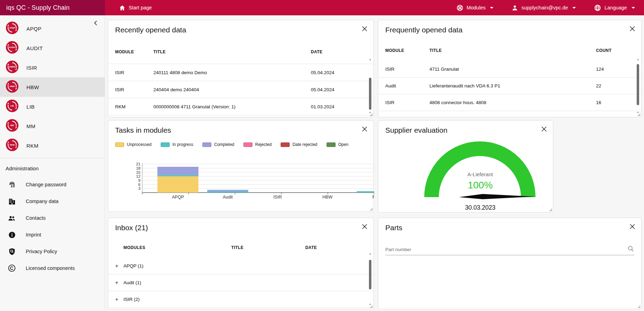  What do you see at coordinates (241, 90) in the screenshot?
I see `table-body: ISIR240111 4808 demo Demo05.04.2024ISIR2…` at bounding box center [241, 90].